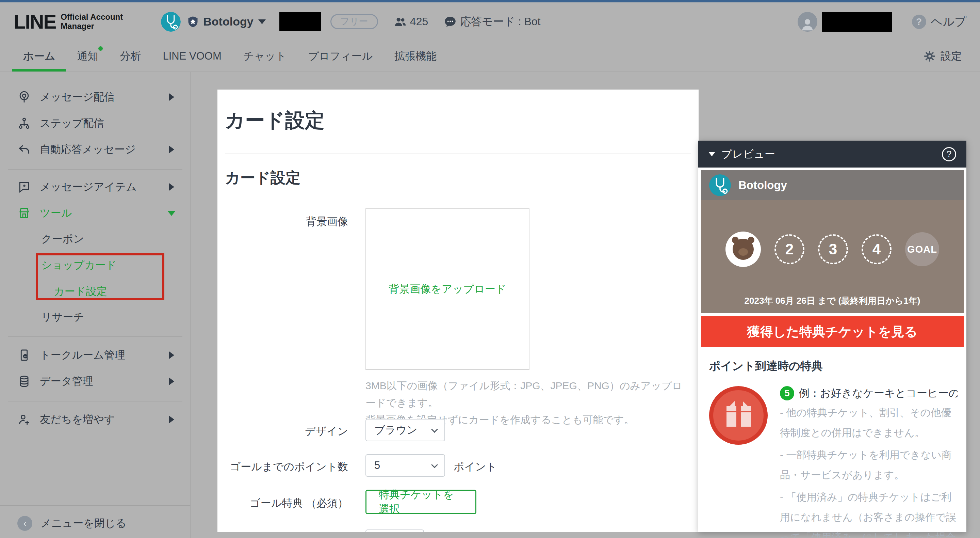 The image size is (980, 538). I want to click on settings-label: 設定, so click(951, 56).